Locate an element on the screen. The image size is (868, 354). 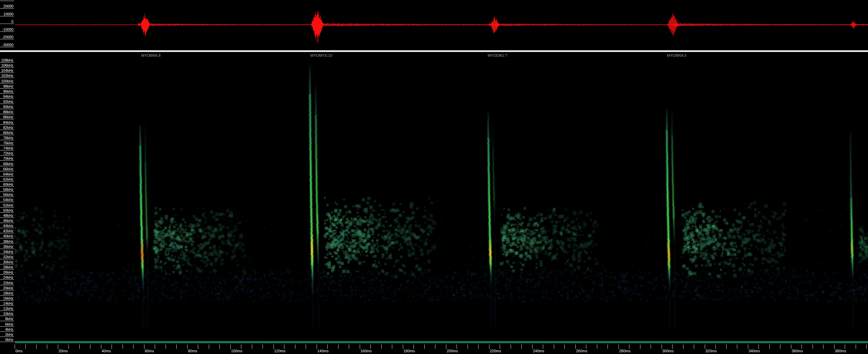
frequency-tick-label: 36kHz is located at coordinates (7, 247).